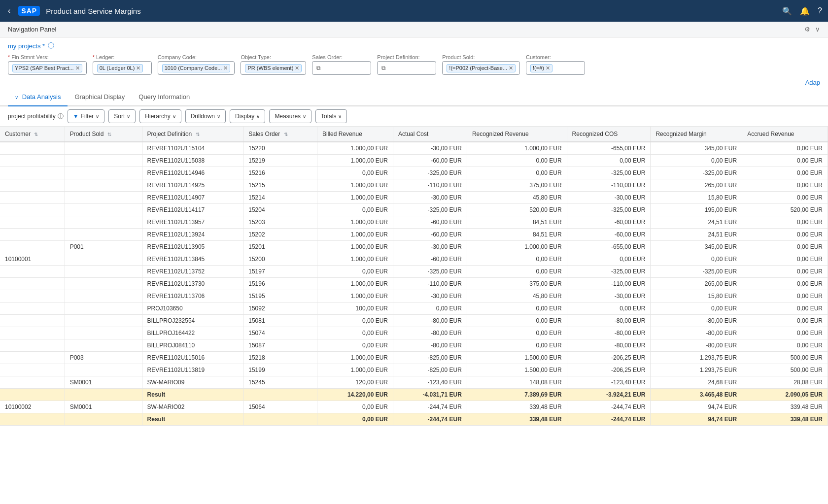  I want to click on table-cell: REVRE1102U114117, so click(193, 210).